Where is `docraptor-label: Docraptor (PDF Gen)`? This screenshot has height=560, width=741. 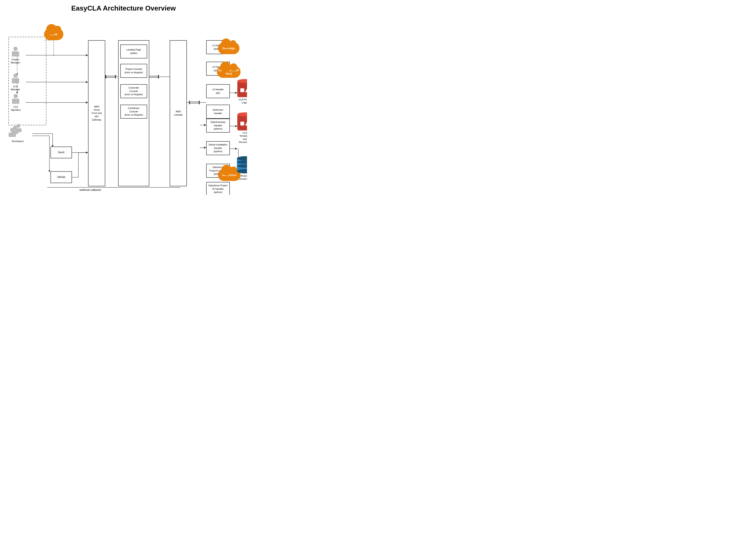 docraptor-label: Docraptor (PDF Gen) is located at coordinates (229, 72).